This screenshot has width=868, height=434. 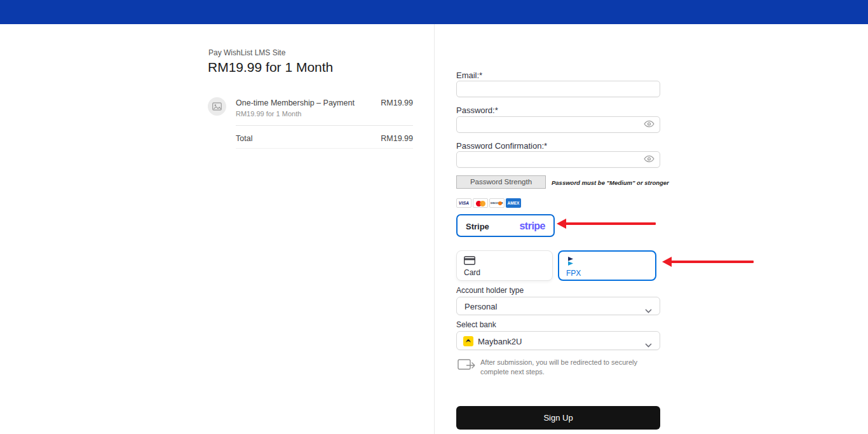 What do you see at coordinates (480, 203) in the screenshot?
I see `mastercard-badge-icon` at bounding box center [480, 203].